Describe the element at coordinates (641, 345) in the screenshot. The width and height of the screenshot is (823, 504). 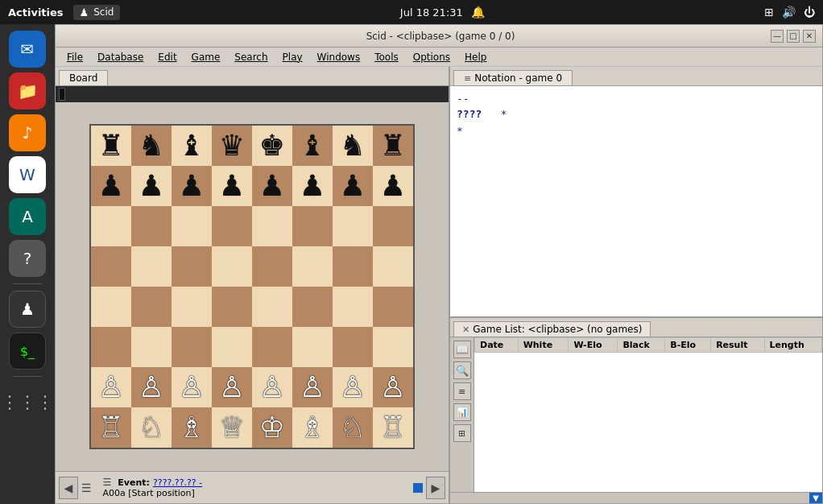
I see `col-black: Black` at that location.